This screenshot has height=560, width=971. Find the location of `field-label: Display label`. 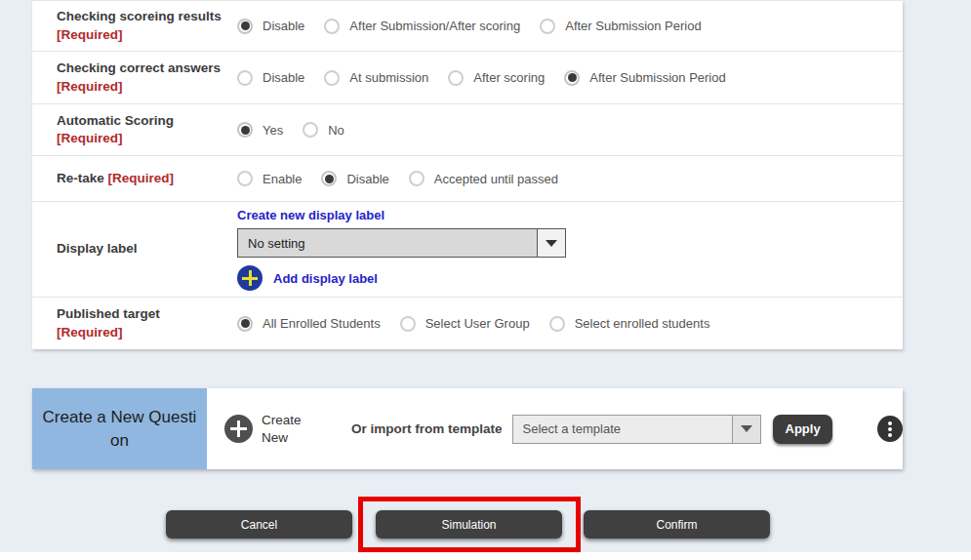

field-label: Display label is located at coordinates (98, 248).